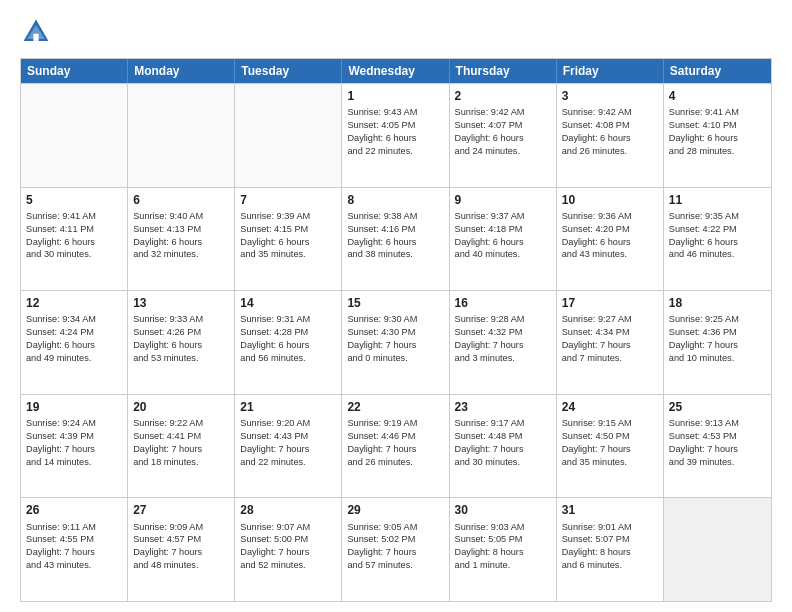 The image size is (792, 612). I want to click on cell-text-line: and 24 minutes., so click(503, 152).